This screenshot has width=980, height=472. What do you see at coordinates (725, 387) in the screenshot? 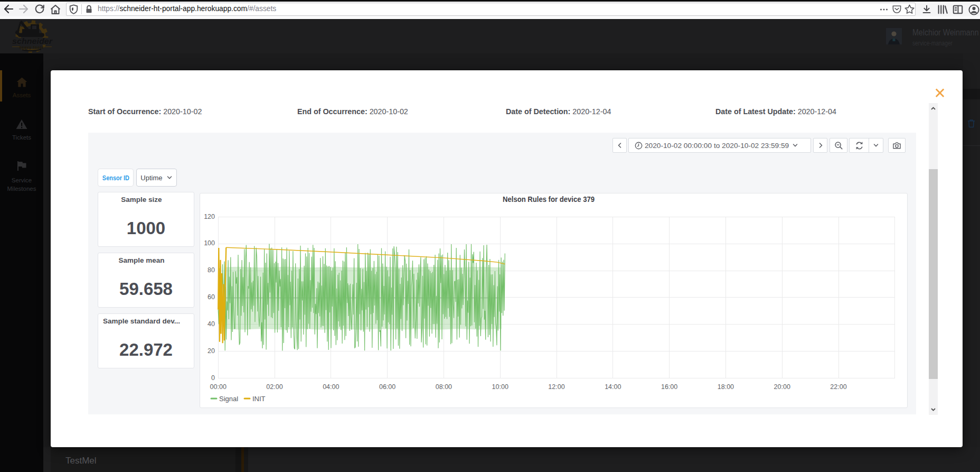
I see `svg-text: 18:00` at bounding box center [725, 387].